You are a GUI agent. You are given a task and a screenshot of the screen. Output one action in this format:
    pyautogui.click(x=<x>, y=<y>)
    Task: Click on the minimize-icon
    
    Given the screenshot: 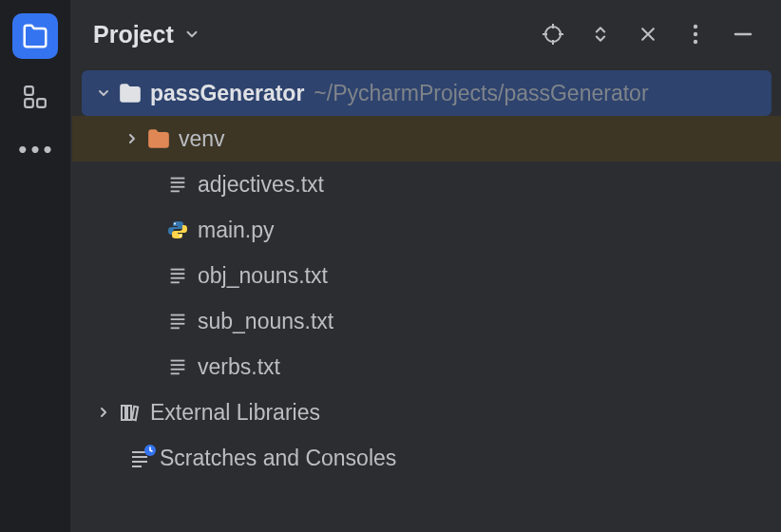 What is the action you would take?
    pyautogui.click(x=743, y=34)
    